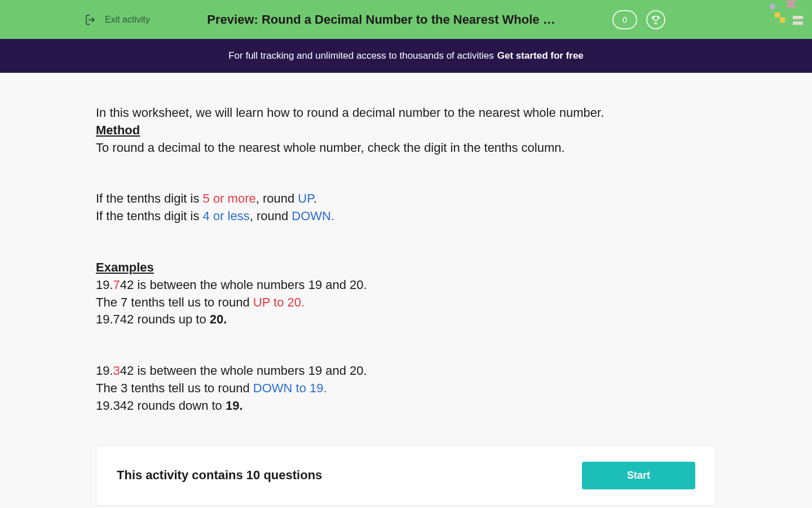 The height and width of the screenshot is (508, 812). What do you see at coordinates (656, 20) in the screenshot?
I see `trophy-icon` at bounding box center [656, 20].